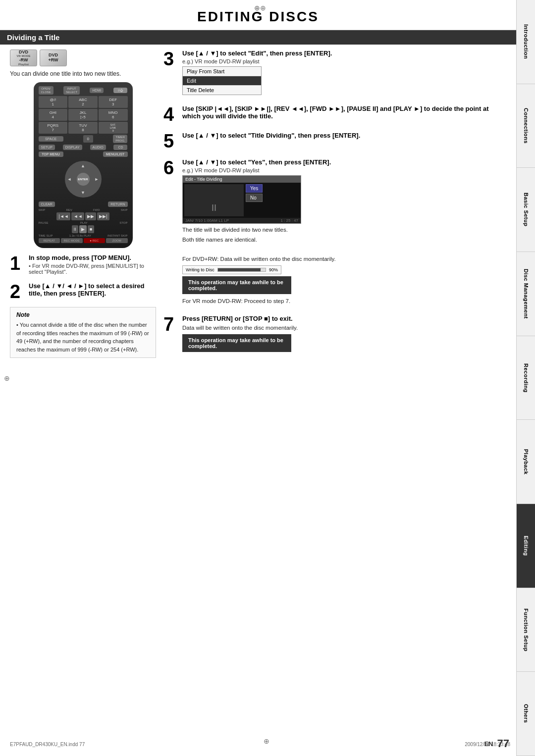 The height and width of the screenshot is (756, 535). Describe the element at coordinates (526, 378) in the screenshot. I see `sidebar-tab-recording: Recording` at that location.